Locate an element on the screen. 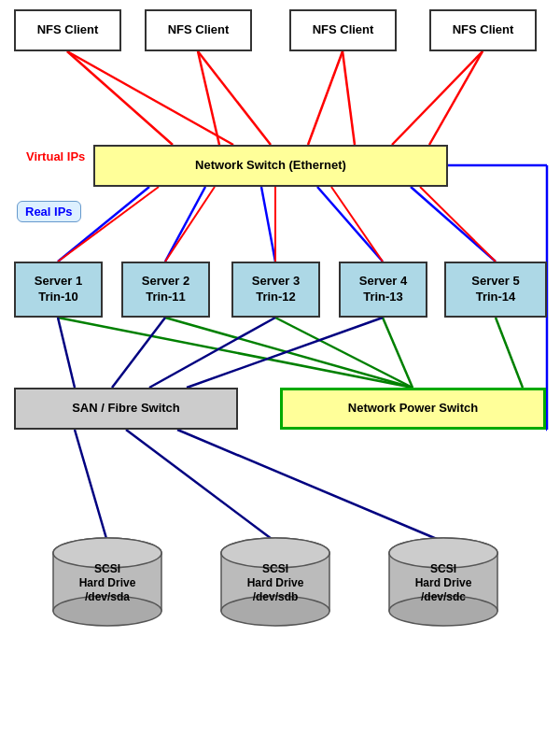  virtual-ips-label: Virtual IPs is located at coordinates (56, 157).